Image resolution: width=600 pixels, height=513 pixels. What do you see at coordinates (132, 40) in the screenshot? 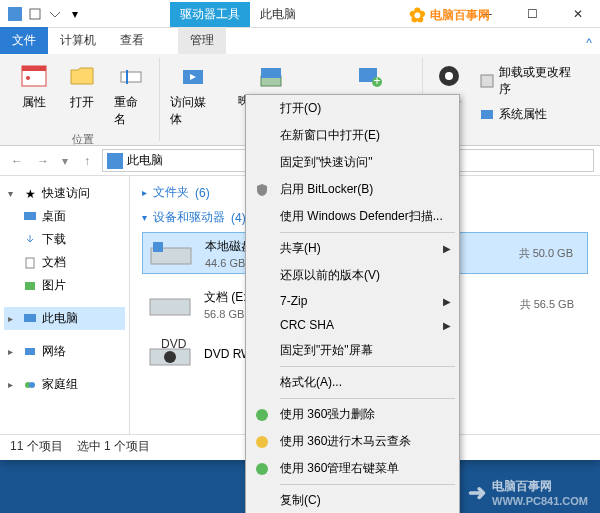
I see `tab-view: 查看` at bounding box center [132, 40].